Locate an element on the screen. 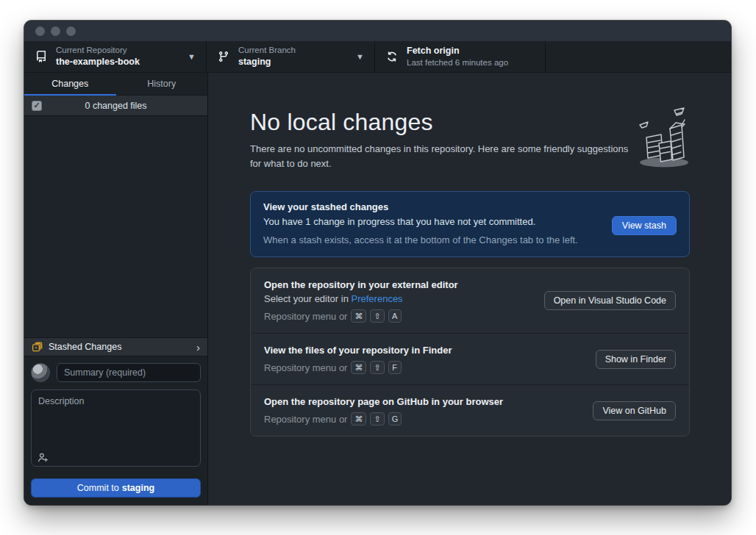 The image size is (756, 535). commit-summary-input is located at coordinates (129, 373).